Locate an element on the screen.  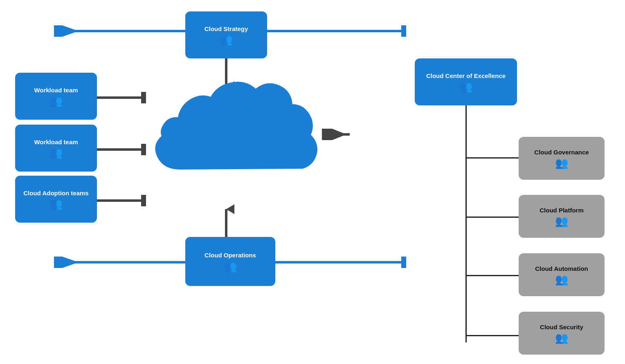
ccoe-icon: 👥 is located at coordinates (466, 87).